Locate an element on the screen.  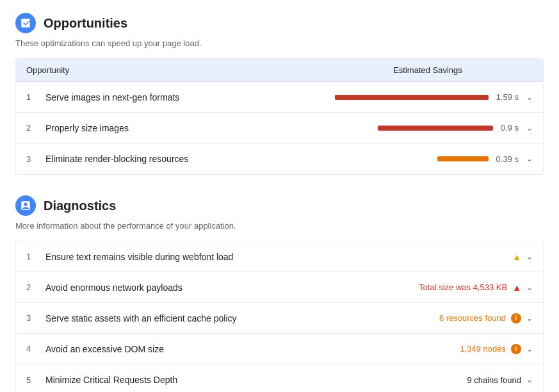
diag-row: 4 Avoid an excessive DOM size 1,349 node… is located at coordinates (279, 349).